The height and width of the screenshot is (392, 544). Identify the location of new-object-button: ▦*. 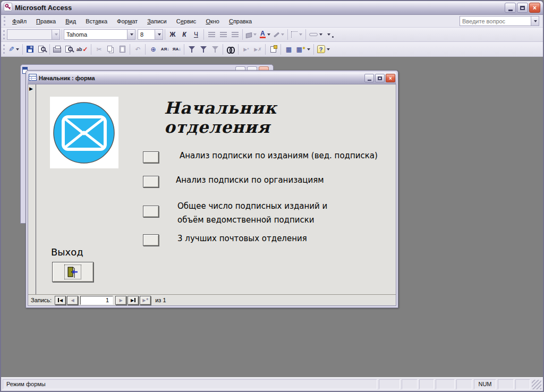
(303, 49).